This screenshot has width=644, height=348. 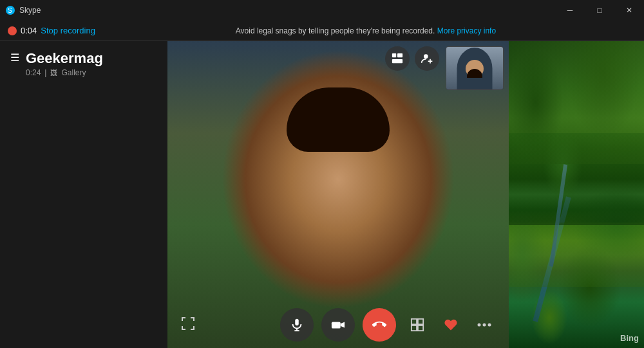 What do you see at coordinates (417, 325) in the screenshot?
I see `layout-button` at bounding box center [417, 325].